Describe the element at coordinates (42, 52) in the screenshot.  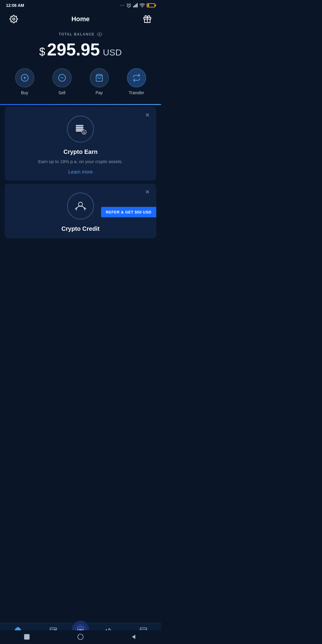
I see `balance-dollar: $` at that location.